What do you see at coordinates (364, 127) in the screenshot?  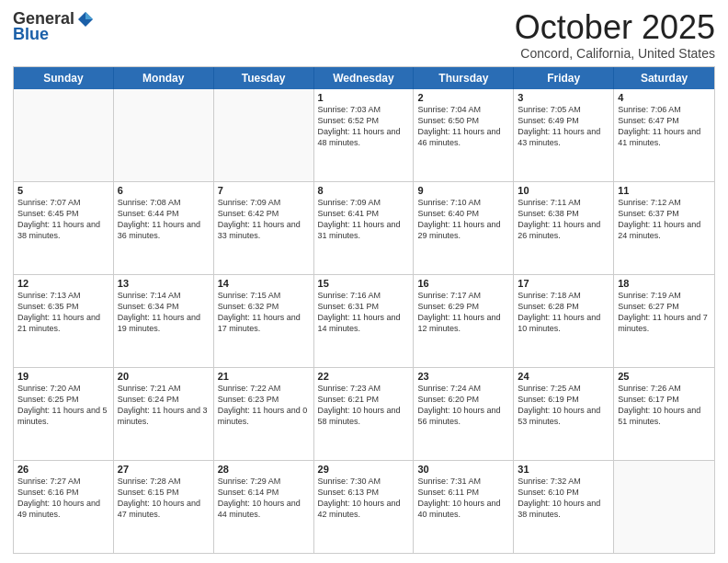 I see `day-info: Sunrise: 7:03 AM Sunset: 6:52 PM Dayligh…` at bounding box center [364, 127].